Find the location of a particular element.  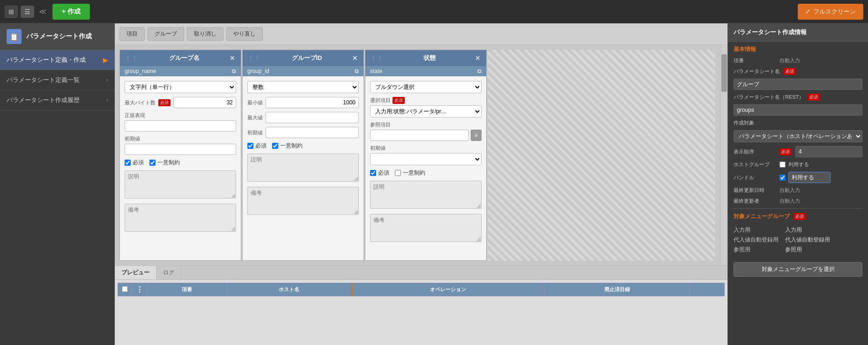

regex-input is located at coordinates (180, 126).